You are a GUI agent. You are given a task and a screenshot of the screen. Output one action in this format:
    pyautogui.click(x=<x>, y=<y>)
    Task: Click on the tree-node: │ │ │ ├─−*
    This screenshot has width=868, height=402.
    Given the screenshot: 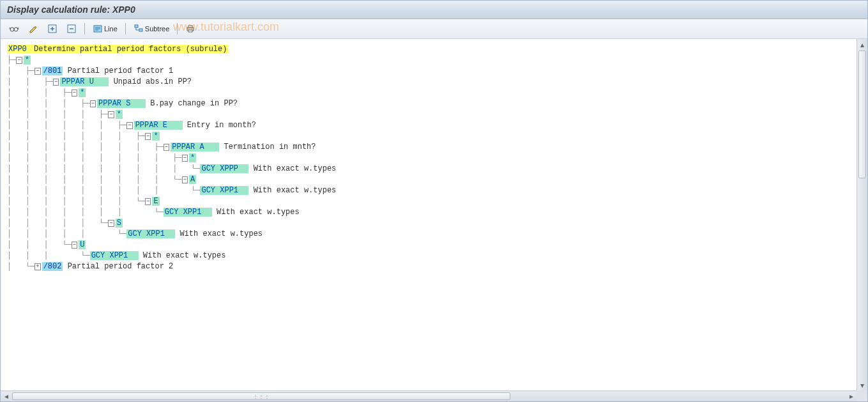 What is the action you would take?
    pyautogui.click(x=434, y=93)
    